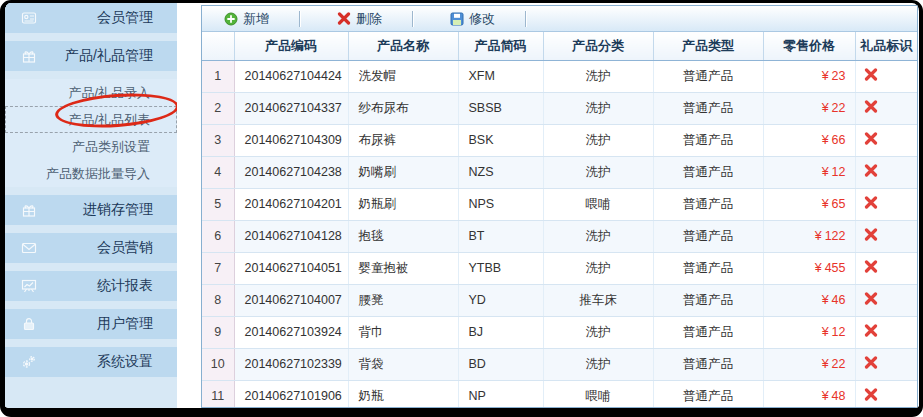 The width and height of the screenshot is (923, 417). Describe the element at coordinates (560, 236) in the screenshot. I see `table-row: 6 20140627104128 抱毯 BT 洗护 普通产品 ¥122` at that location.